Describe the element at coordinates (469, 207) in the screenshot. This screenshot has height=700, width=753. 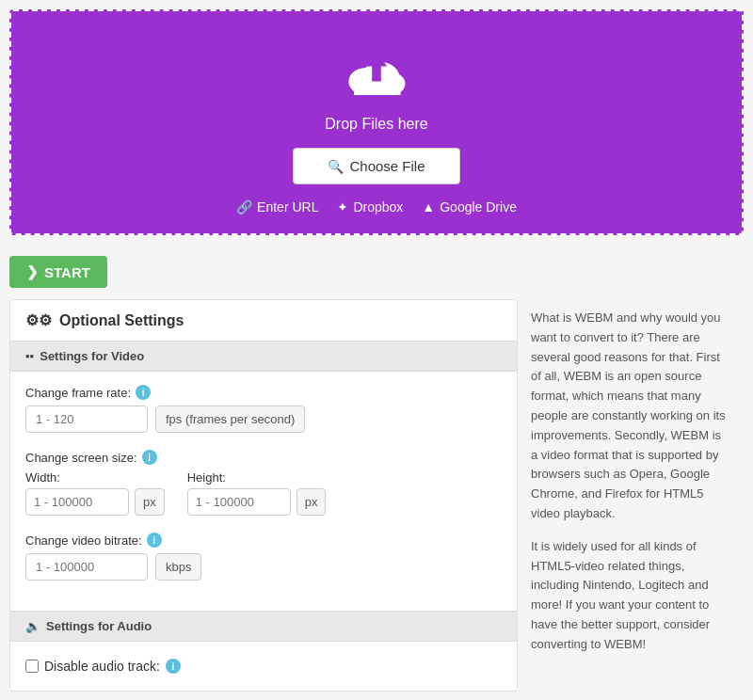
I see `google-drive-option: ▲ Google Drive` at that location.